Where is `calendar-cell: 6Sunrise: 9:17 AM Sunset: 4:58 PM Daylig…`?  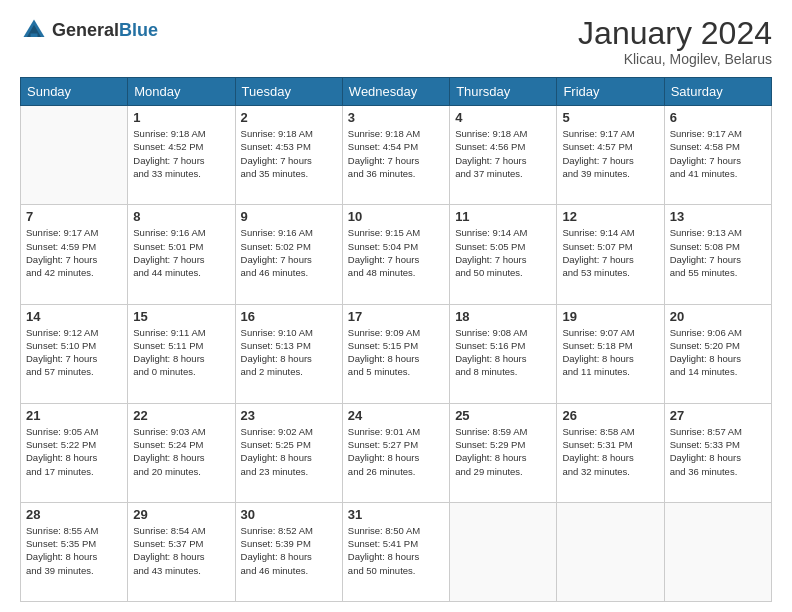
calendar-cell: 6Sunrise: 9:17 AM Sunset: 4:58 PM Daylig… is located at coordinates (718, 156).